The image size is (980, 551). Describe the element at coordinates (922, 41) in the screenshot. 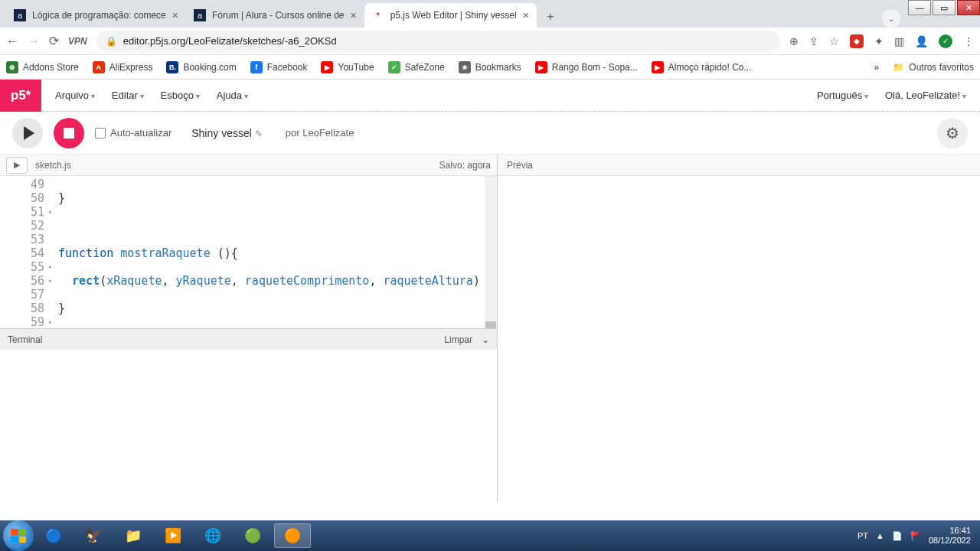

I see `profile-icon: 👤` at that location.